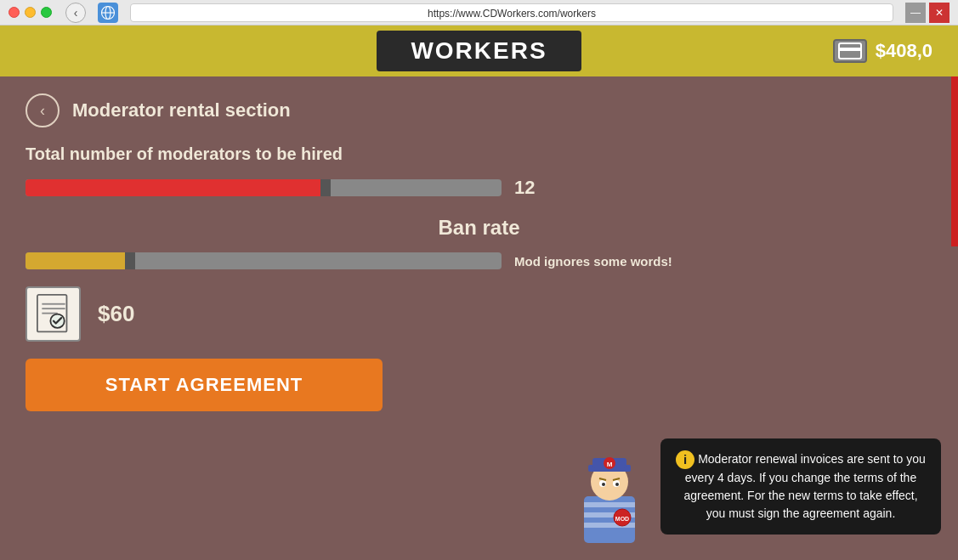 Image resolution: width=958 pixels, height=560 pixels. What do you see at coordinates (531, 188) in the screenshot?
I see `moderator-count-value: 12` at bounding box center [531, 188].